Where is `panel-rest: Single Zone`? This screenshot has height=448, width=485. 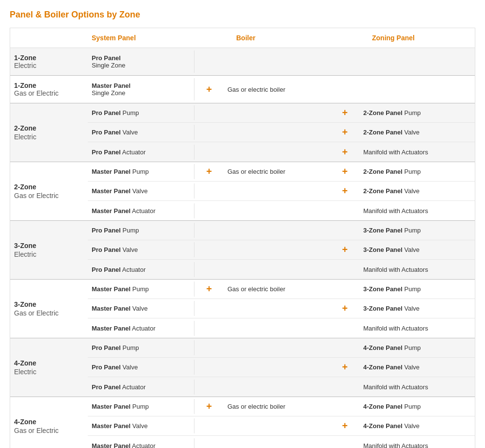 panel-rest: Single Zone is located at coordinates (109, 93).